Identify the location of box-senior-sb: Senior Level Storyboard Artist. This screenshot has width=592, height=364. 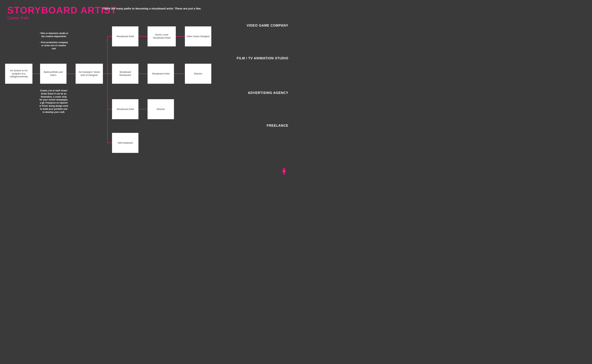
(162, 37).